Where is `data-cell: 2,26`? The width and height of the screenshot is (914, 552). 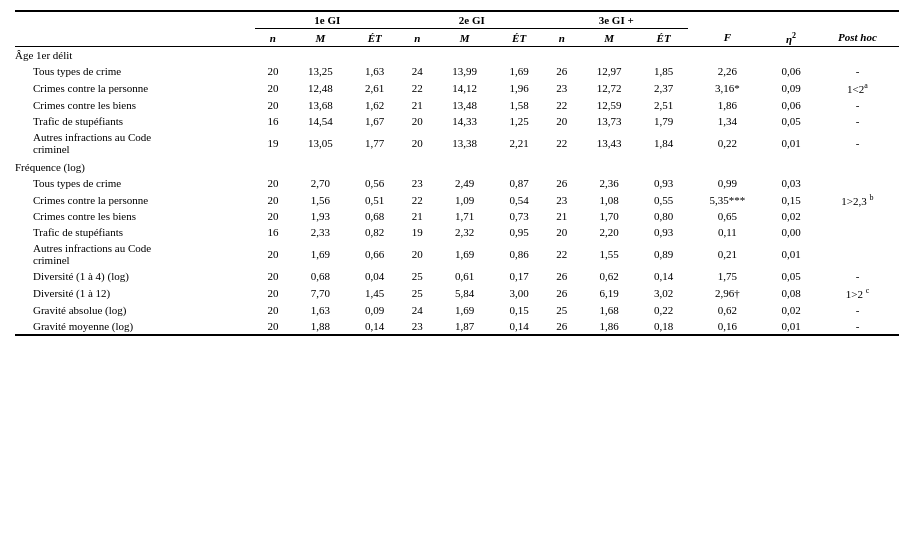 data-cell: 2,26 is located at coordinates (727, 71).